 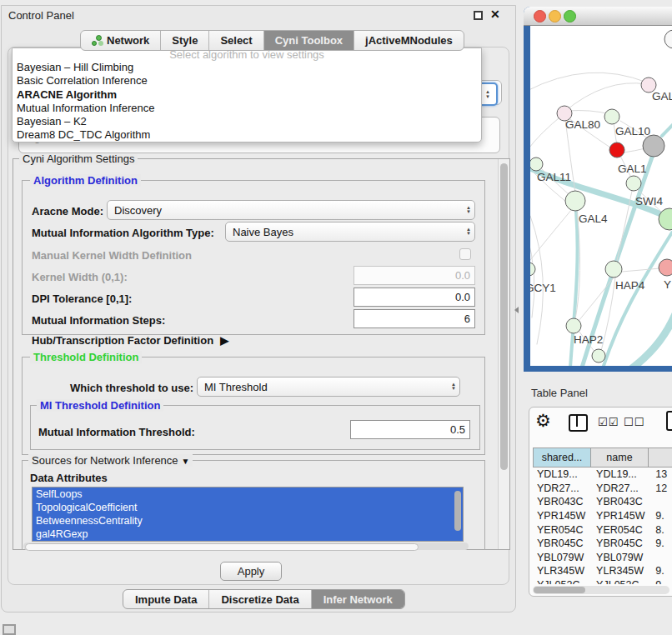 What do you see at coordinates (248, 494) in the screenshot?
I see `data-attribute-item: SelfLoops` at bounding box center [248, 494].